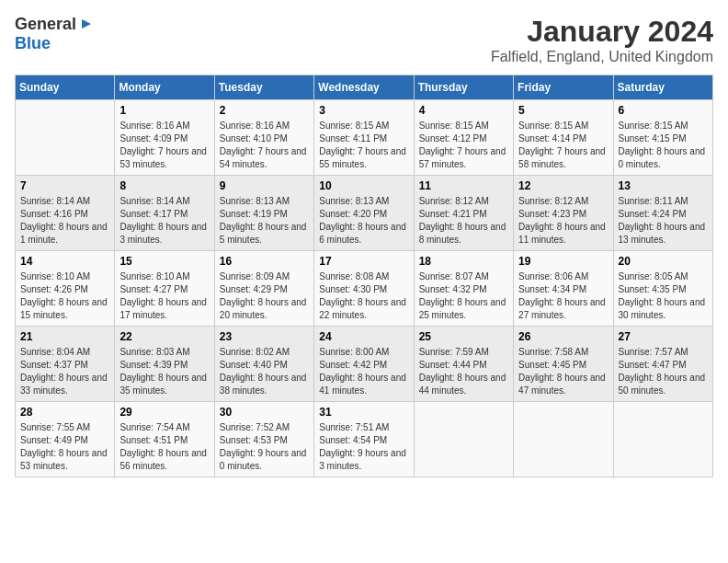 The image size is (728, 563). What do you see at coordinates (364, 440) in the screenshot?
I see `calendar-week-row: 28Sunrise: 7:55 AMSunset: 4:49 PMDayligh…` at bounding box center [364, 440].